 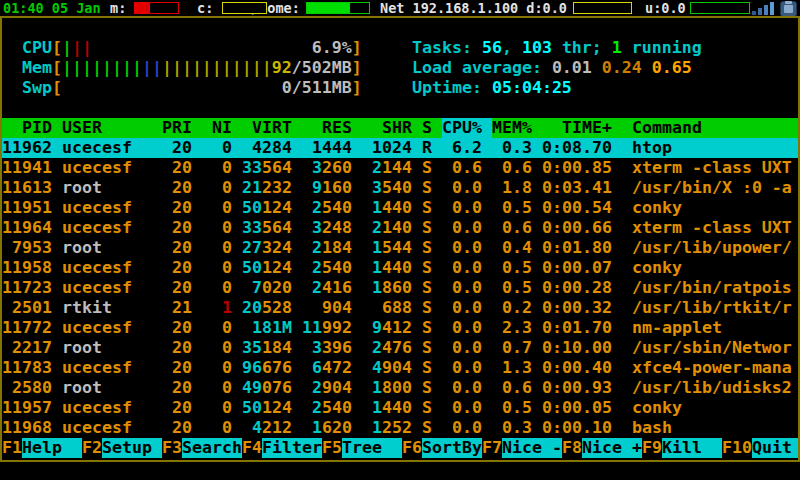 What do you see at coordinates (252, 388) in the screenshot?
I see `cell-virt-magnitude: 49` at bounding box center [252, 388].